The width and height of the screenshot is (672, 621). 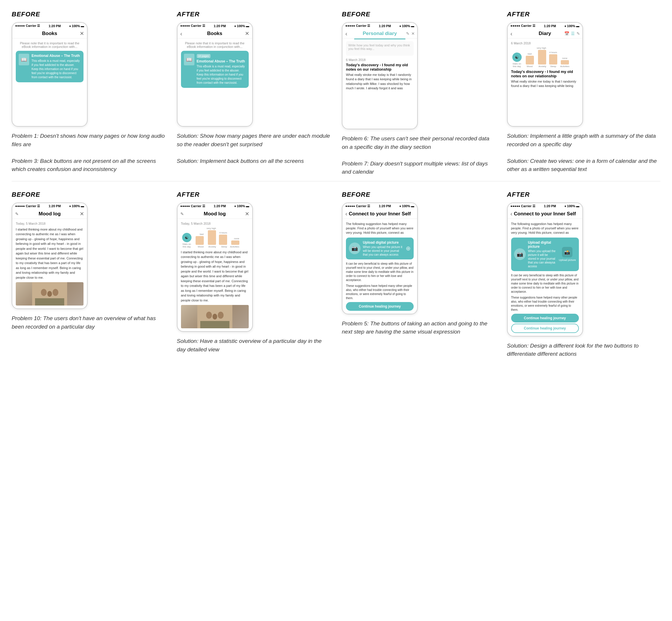 I want to click on mood-date: Today, 5 March 2018, so click(x=50, y=223).